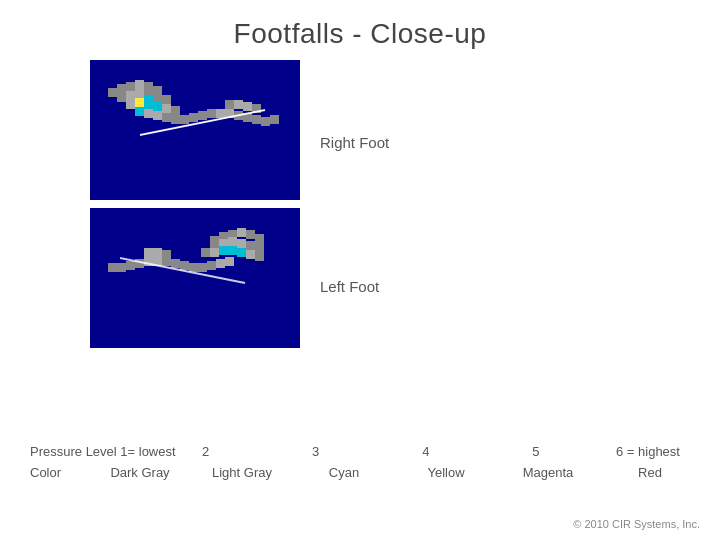 The width and height of the screenshot is (720, 540). I want to click on pressure-num-3: 3, so click(316, 452).